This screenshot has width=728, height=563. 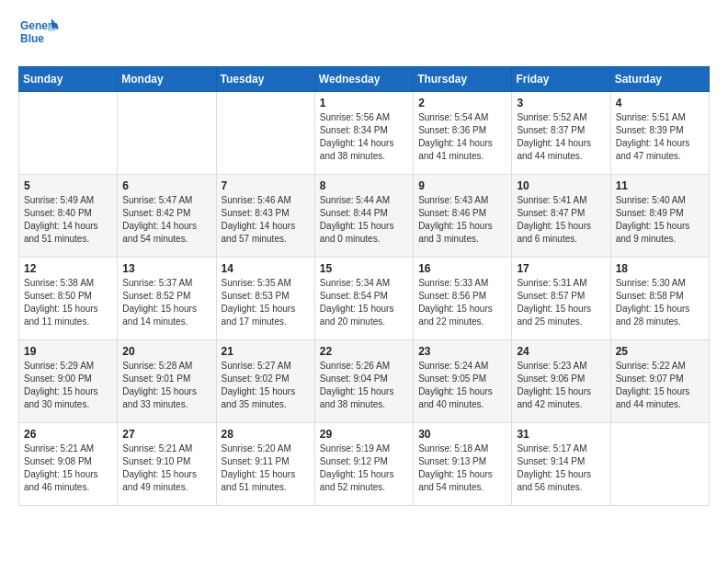 What do you see at coordinates (364, 79) in the screenshot?
I see `calendar-header: SundayMondayTuesdayWednesdayThursdayFrid…` at bounding box center [364, 79].